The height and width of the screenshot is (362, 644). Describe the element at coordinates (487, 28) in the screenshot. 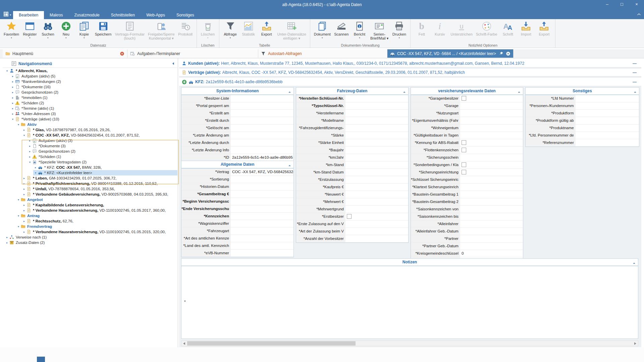

I see `ribbon-schrift-farbe: Schrift-Farbe` at that location.